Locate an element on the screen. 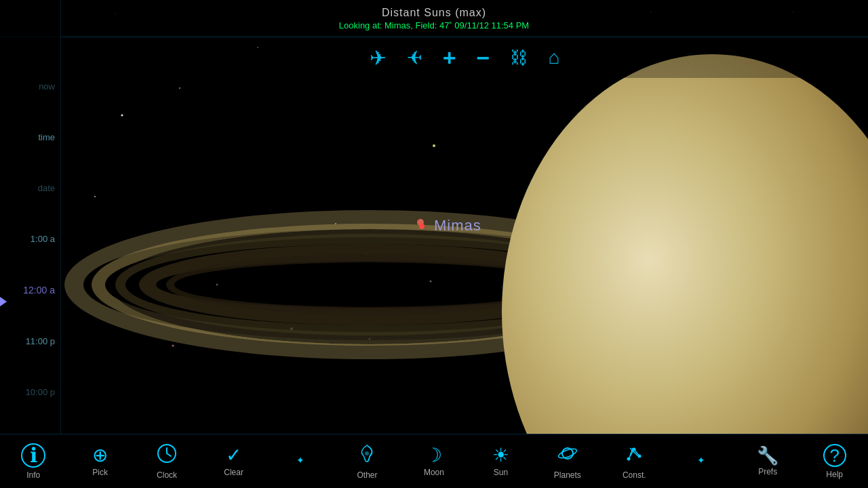 This screenshot has height=488, width=868. sidebar-timeline: now time date 1:00 a 12:00 a 11:00 p 10:… is located at coordinates (31, 217).